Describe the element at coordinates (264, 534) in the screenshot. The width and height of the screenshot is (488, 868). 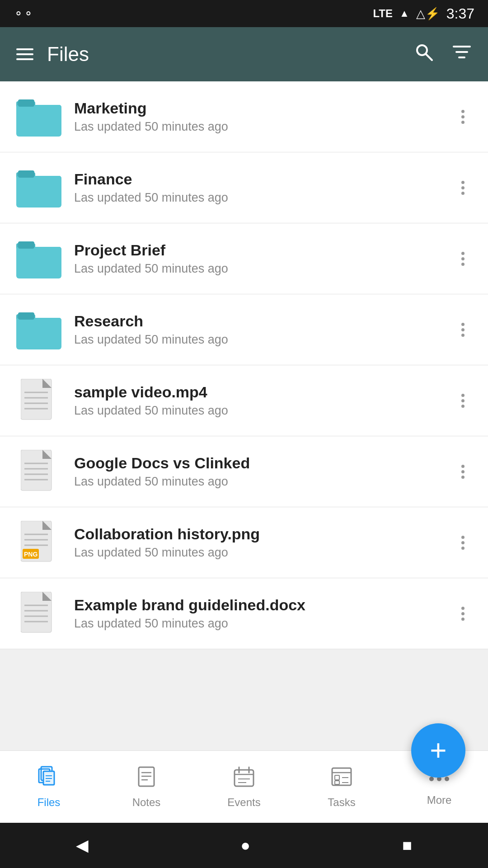
I see `file-name: Collaboration history.png` at that location.